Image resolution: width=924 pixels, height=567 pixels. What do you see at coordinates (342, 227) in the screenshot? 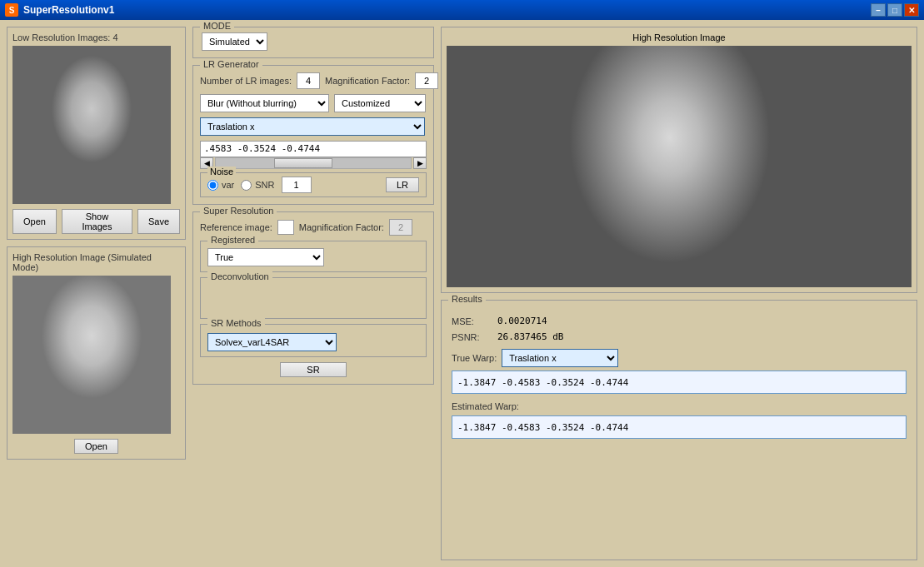
I see `sr-mag-factor-label: Magnification Factor:` at bounding box center [342, 227].